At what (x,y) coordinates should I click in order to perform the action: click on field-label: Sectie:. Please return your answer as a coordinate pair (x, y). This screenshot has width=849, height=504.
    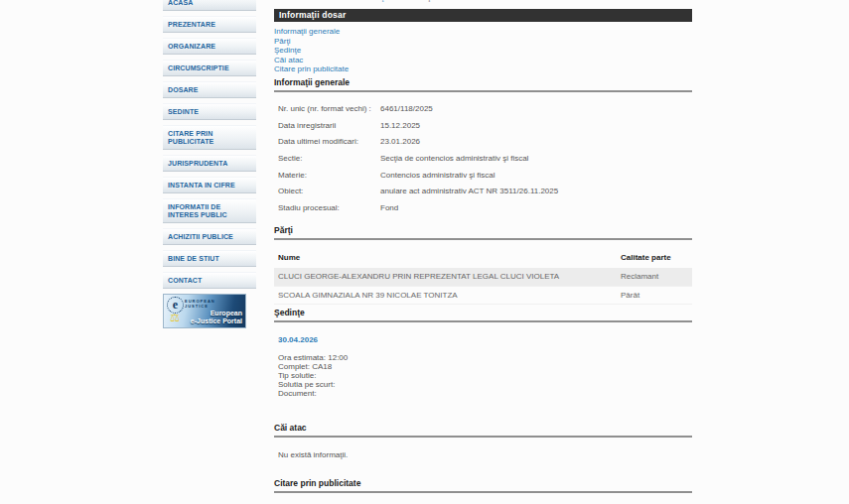
    Looking at the image, I should click on (328, 159).